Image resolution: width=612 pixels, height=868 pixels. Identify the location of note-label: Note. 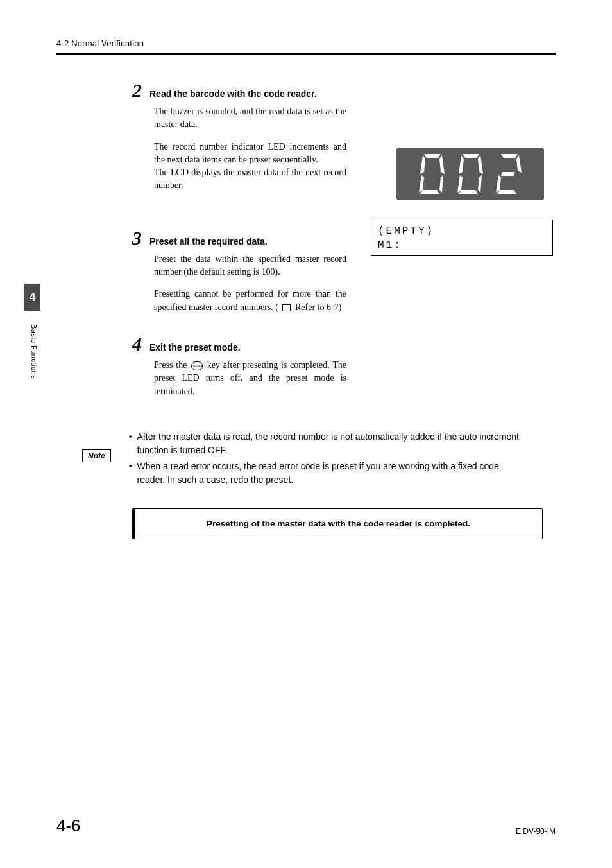
(96, 456).